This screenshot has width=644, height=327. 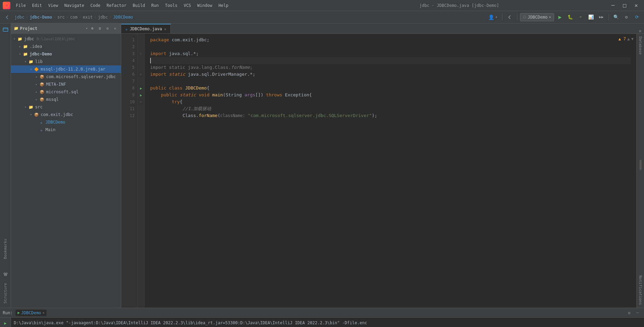 I want to click on maximize-button: □, so click(x=625, y=6).